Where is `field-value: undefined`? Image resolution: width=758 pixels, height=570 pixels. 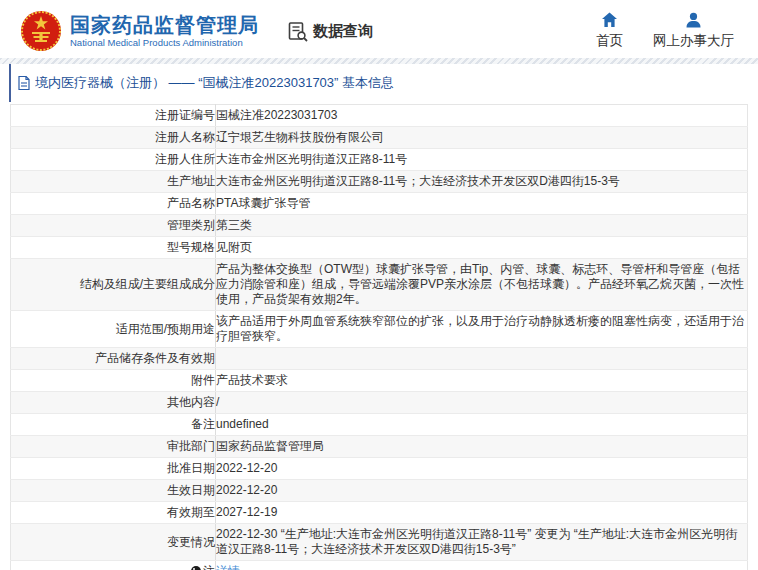 field-value: undefined is located at coordinates (482, 425).